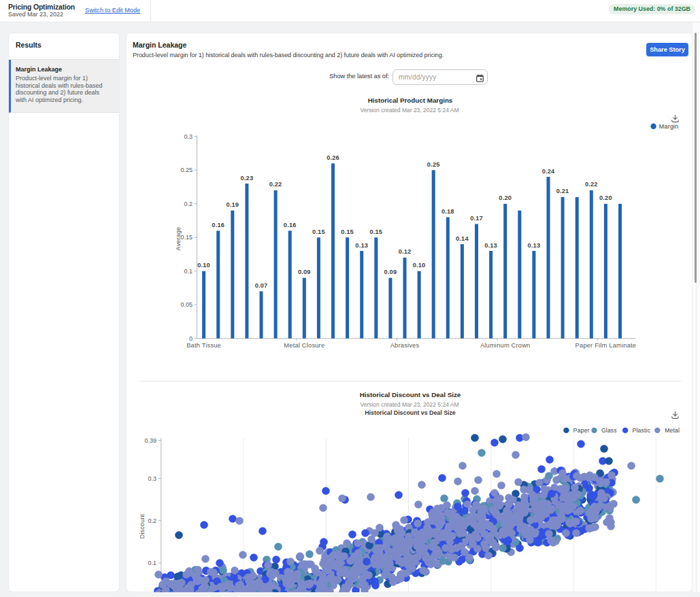 The width and height of the screenshot is (700, 597). I want to click on svg-text: Discount, so click(142, 526).